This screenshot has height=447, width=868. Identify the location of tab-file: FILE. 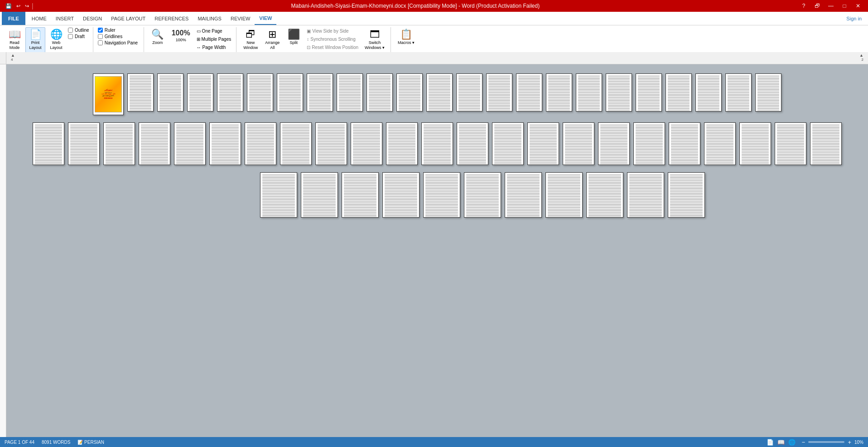
(14, 18).